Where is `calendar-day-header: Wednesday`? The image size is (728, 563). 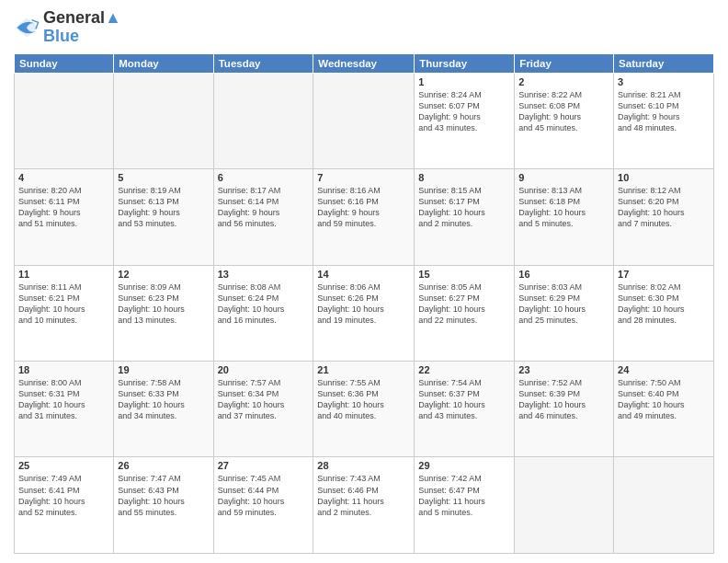
calendar-day-header: Wednesday is located at coordinates (364, 63).